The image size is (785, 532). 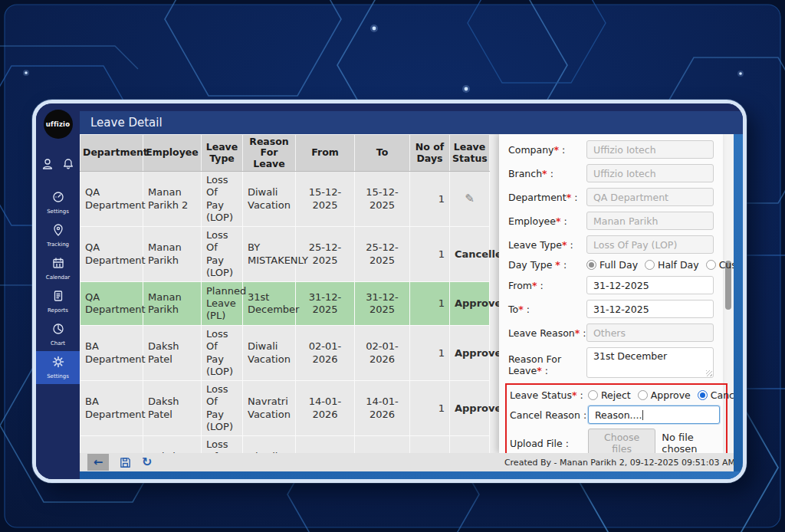 What do you see at coordinates (58, 368) in the screenshot?
I see `sidebar-item-settings-active: Settings` at bounding box center [58, 368].